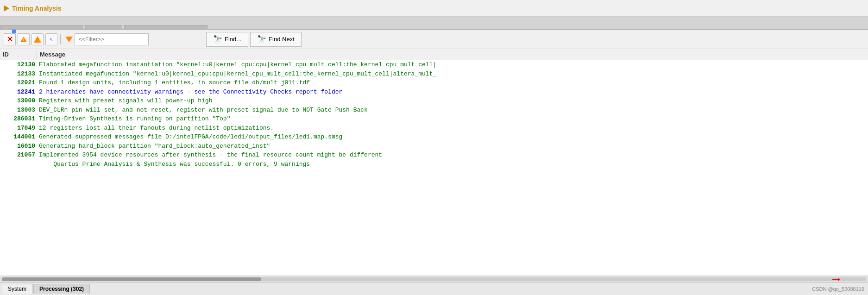  What do you see at coordinates (434, 8) in the screenshot?
I see `top-bar: Timing Analysis` at bounding box center [434, 8].